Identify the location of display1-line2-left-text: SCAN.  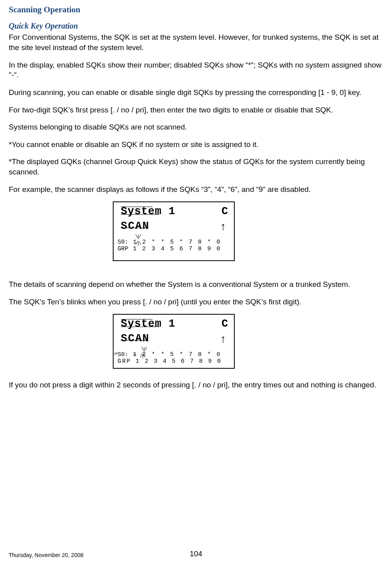
(135, 226).